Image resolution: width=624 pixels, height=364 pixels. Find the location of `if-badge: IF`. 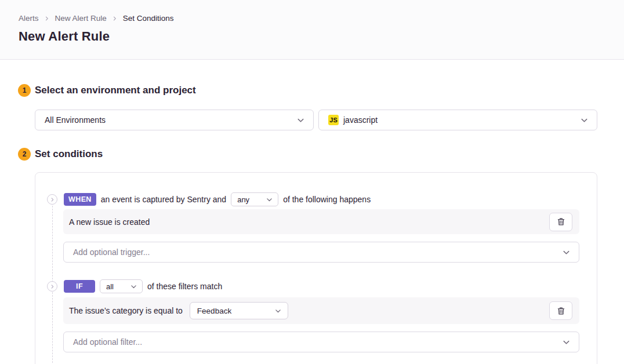

if-badge: IF is located at coordinates (79, 286).